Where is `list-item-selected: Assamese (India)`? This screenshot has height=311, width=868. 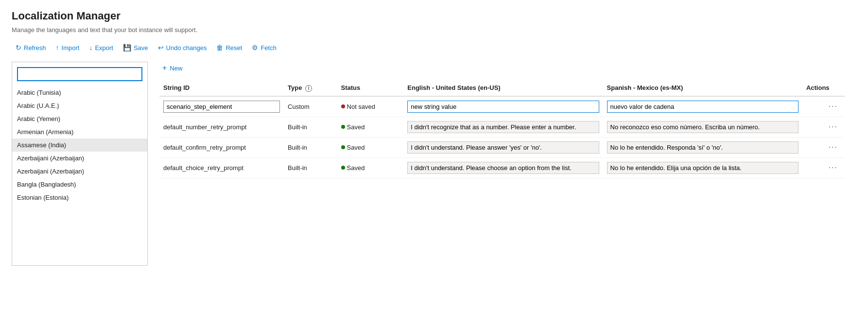 list-item-selected: Assamese (India) is located at coordinates (80, 145).